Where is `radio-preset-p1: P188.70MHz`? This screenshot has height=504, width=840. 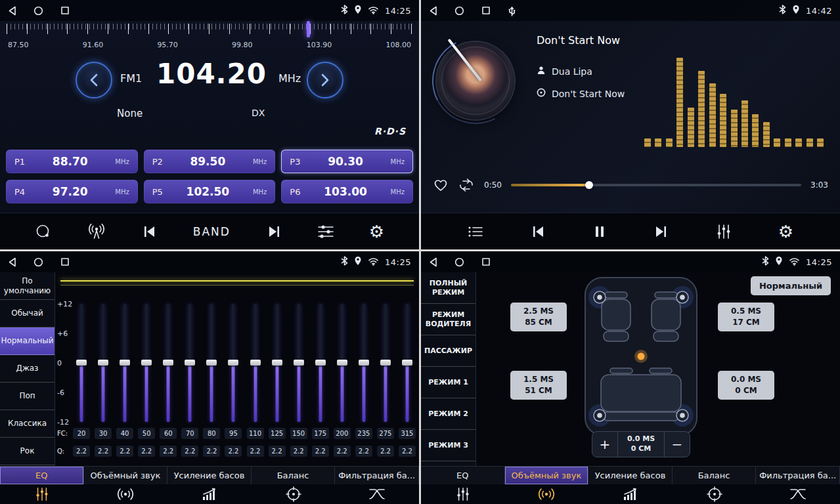
radio-preset-p1: P188.70MHz is located at coordinates (72, 161).